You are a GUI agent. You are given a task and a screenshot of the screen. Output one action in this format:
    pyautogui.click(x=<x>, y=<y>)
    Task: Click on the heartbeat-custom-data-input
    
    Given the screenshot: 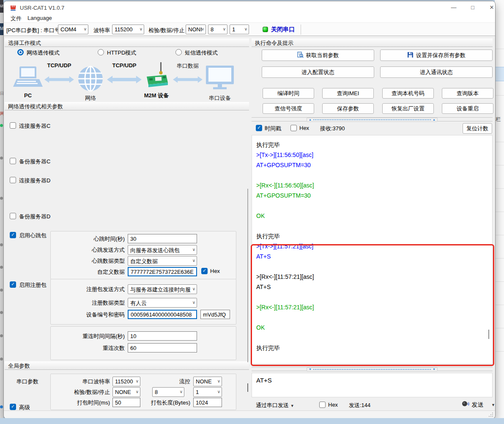 What is the action you would take?
    pyautogui.click(x=162, y=272)
    